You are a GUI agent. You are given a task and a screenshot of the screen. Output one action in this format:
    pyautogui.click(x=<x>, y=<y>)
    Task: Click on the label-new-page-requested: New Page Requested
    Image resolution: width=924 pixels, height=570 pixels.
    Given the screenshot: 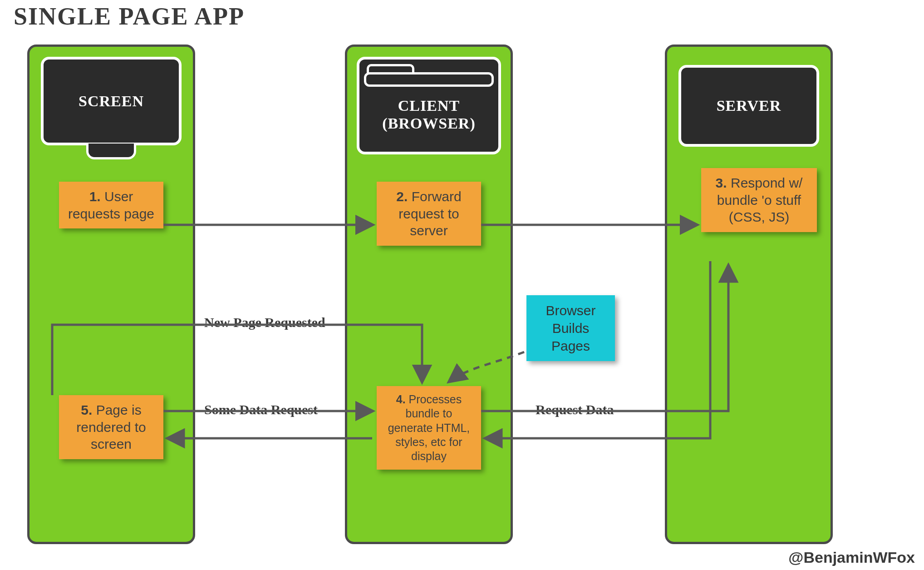 What is the action you would take?
    pyautogui.click(x=265, y=322)
    